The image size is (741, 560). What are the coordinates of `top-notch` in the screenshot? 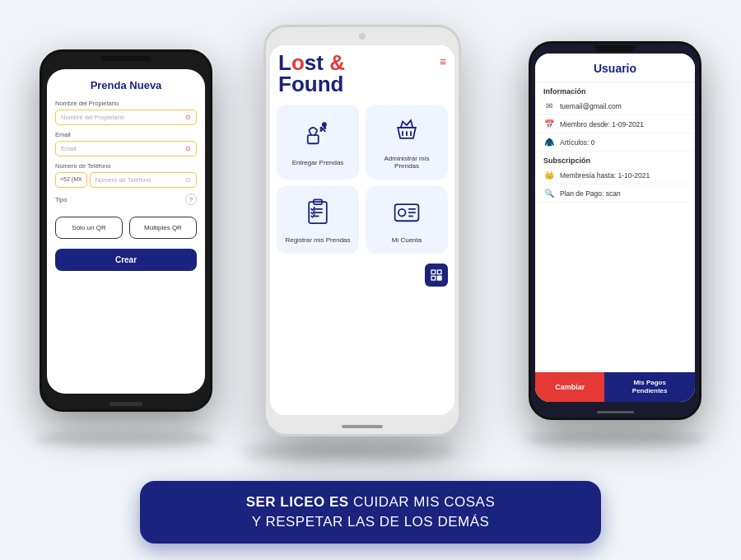 It's located at (615, 49).